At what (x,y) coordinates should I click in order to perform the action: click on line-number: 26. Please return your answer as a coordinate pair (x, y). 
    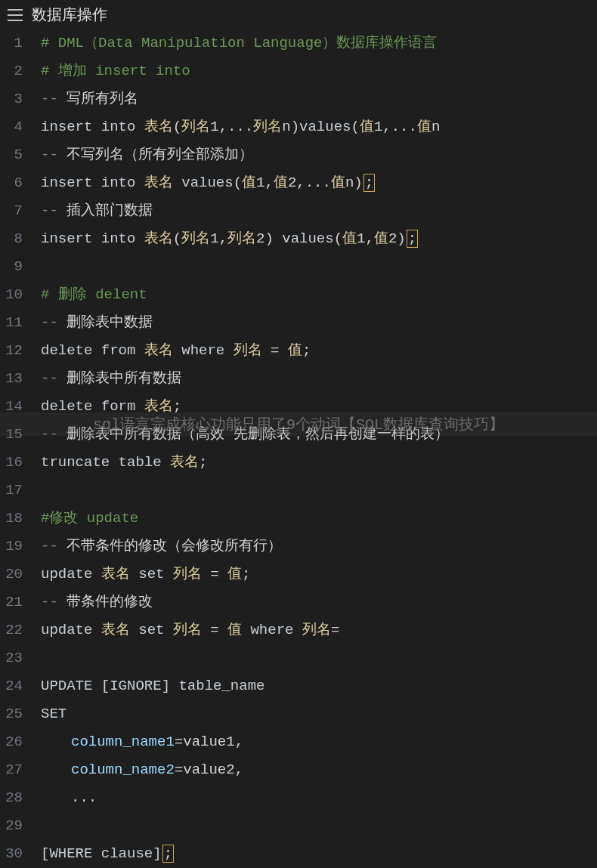
    Looking at the image, I should click on (20, 742).